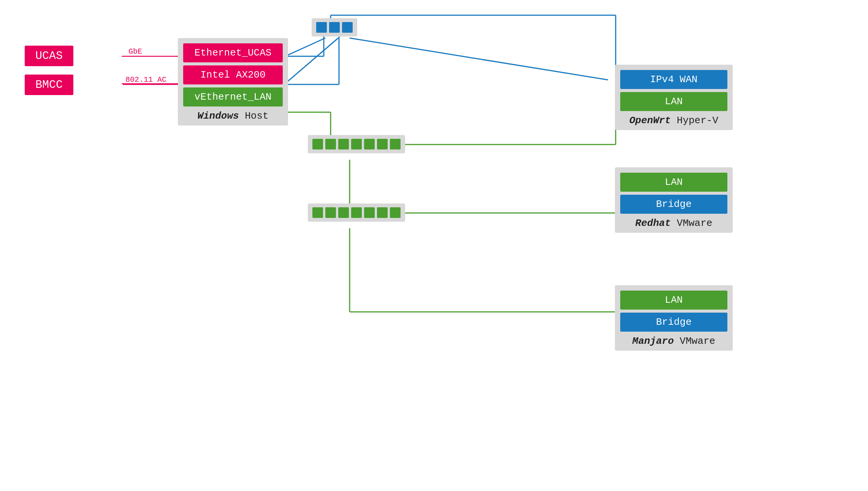 This screenshot has width=868, height=491. What do you see at coordinates (674, 102) in the screenshot?
I see `lan-ow-bar: LAN` at bounding box center [674, 102].